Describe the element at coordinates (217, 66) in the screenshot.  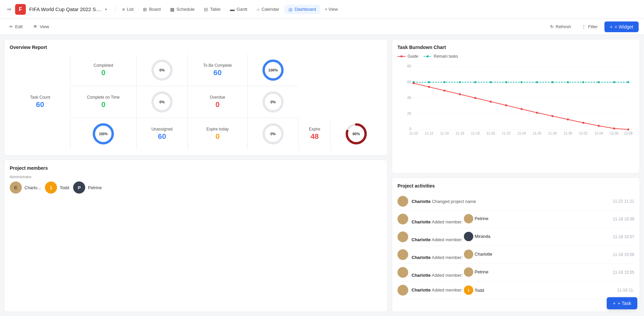
I see `to-be-complete-label: To Be Complete` at that location.